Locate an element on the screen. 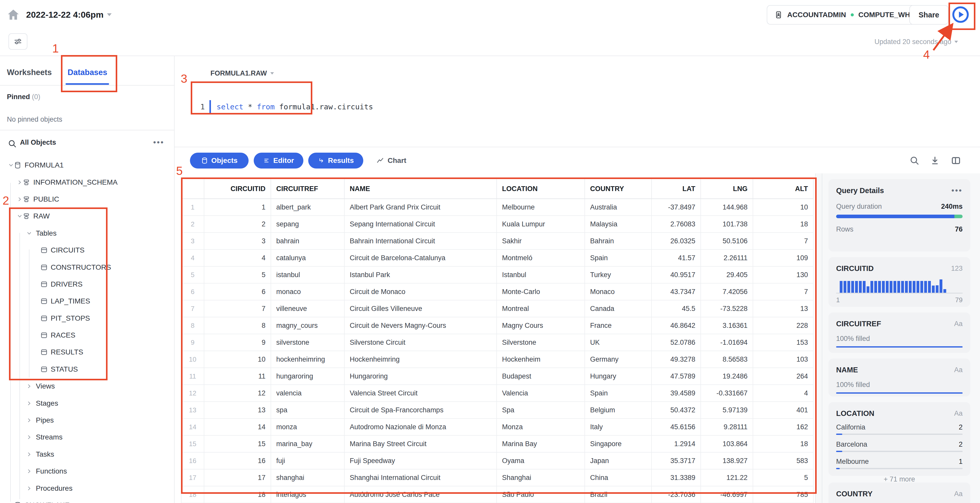 The image size is (980, 503). table-cell: Montreal is located at coordinates (541, 309).